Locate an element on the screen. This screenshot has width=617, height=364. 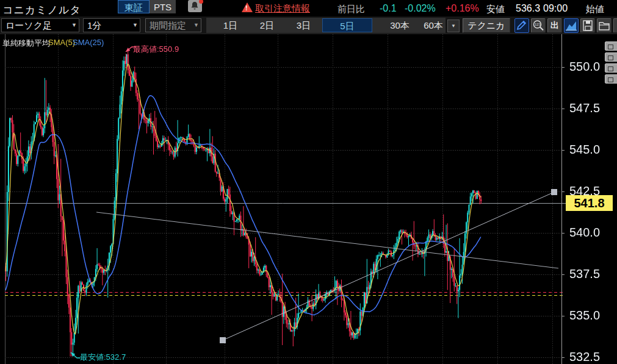
range-button-60bars: 60本 is located at coordinates (433, 26).